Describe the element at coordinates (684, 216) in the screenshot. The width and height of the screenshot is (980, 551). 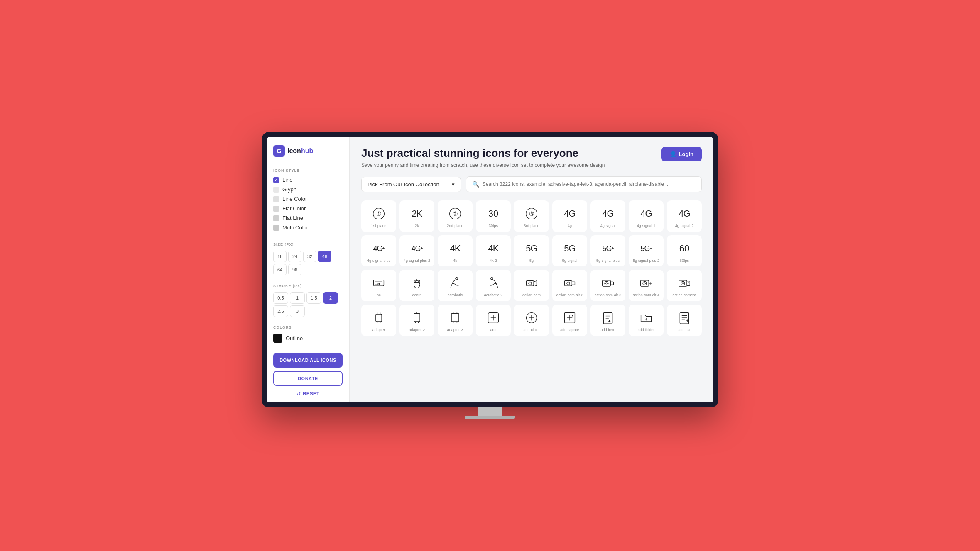
I see `icon-card-4g-signal-2: 4G 4g-signal-2` at that location.